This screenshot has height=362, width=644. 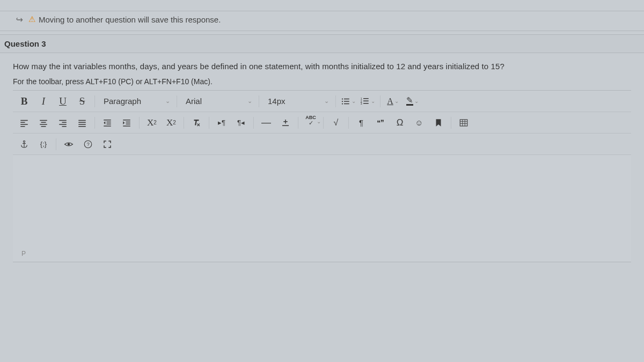 I want to click on question-title: Question 3, so click(x=25, y=44).